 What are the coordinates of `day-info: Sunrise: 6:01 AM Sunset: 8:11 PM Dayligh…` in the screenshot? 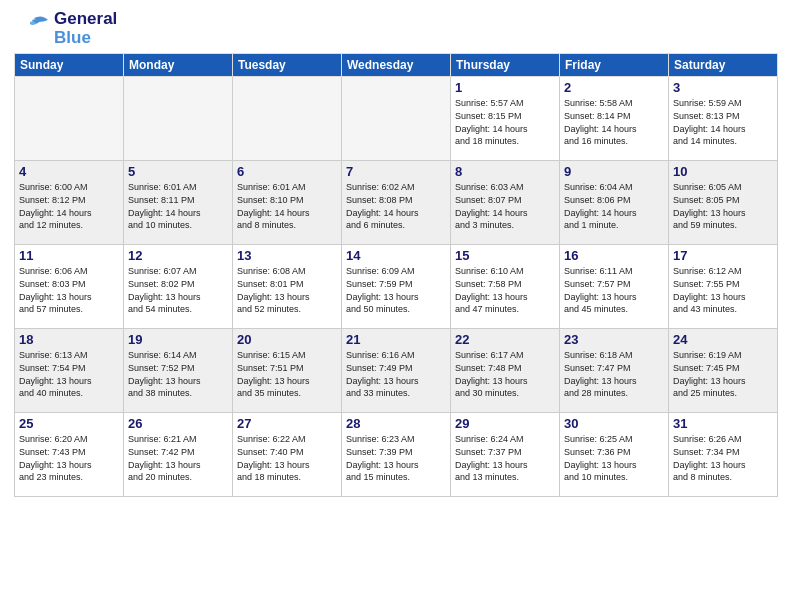 It's located at (178, 206).